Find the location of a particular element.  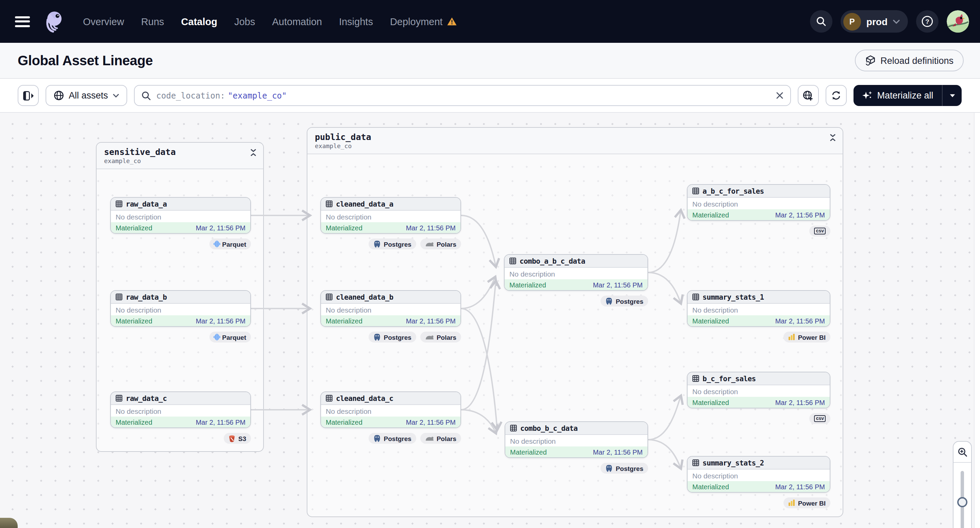

tag-s3: S3 is located at coordinates (237, 438).